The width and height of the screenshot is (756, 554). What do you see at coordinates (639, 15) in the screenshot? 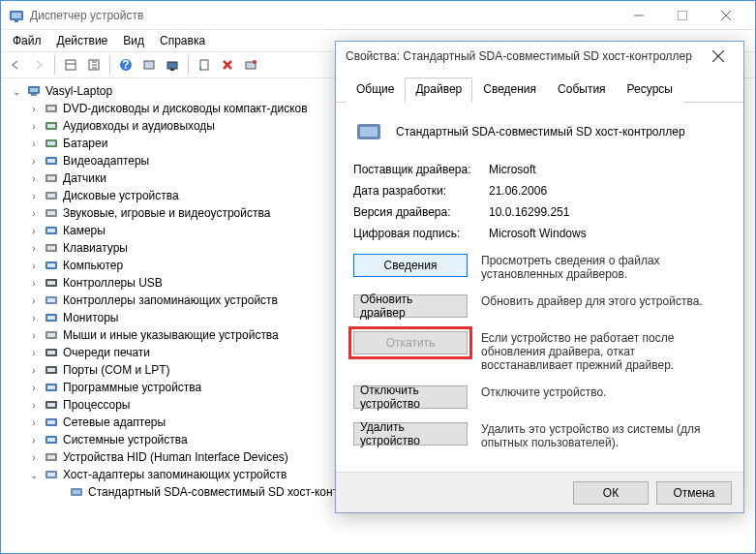
I see `minimize-button` at bounding box center [639, 15].